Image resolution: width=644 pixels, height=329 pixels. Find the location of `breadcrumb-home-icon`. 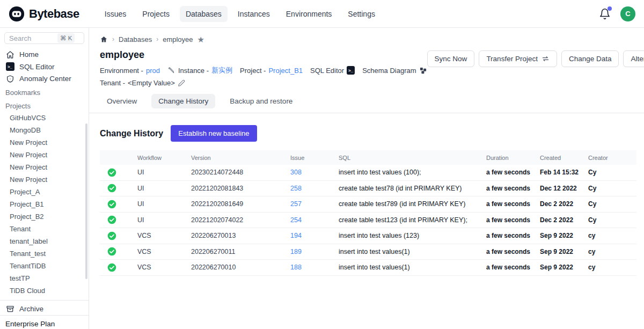

breadcrumb-home-icon is located at coordinates (104, 40).